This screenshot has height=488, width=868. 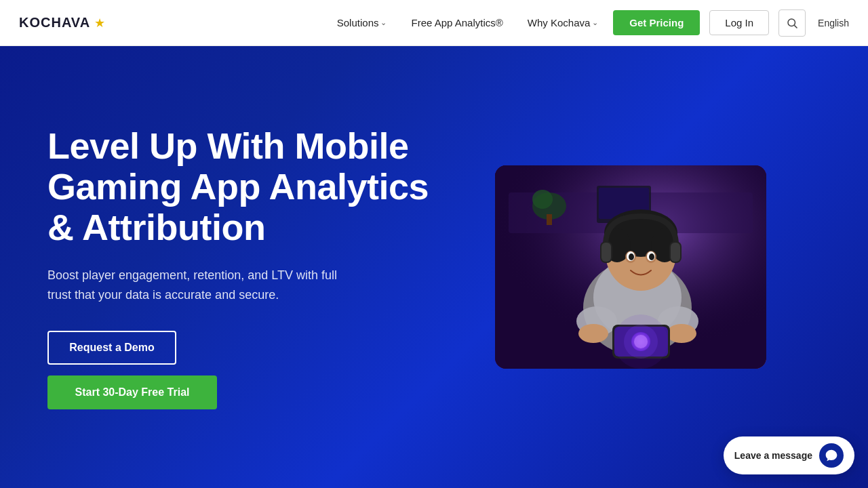 What do you see at coordinates (244, 370) in the screenshot?
I see `hero-actions: Request a Demo Start 30-Day Free Trial` at bounding box center [244, 370].